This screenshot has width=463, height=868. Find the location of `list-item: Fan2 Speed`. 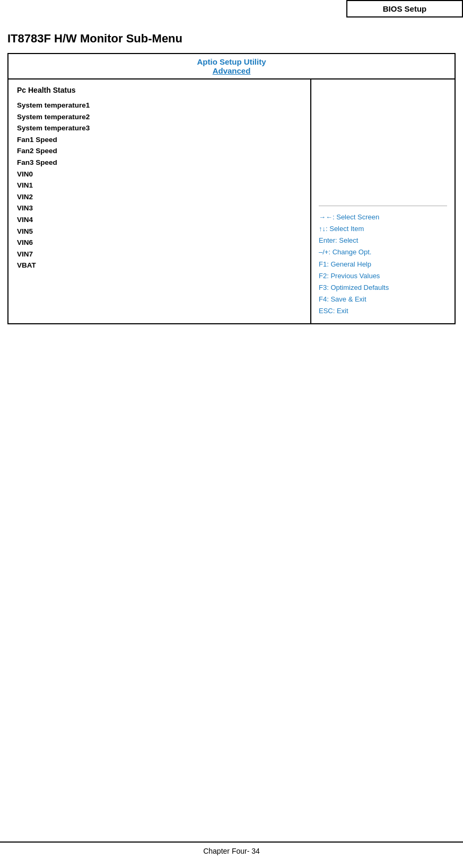

list-item: Fan2 Speed is located at coordinates (159, 151).